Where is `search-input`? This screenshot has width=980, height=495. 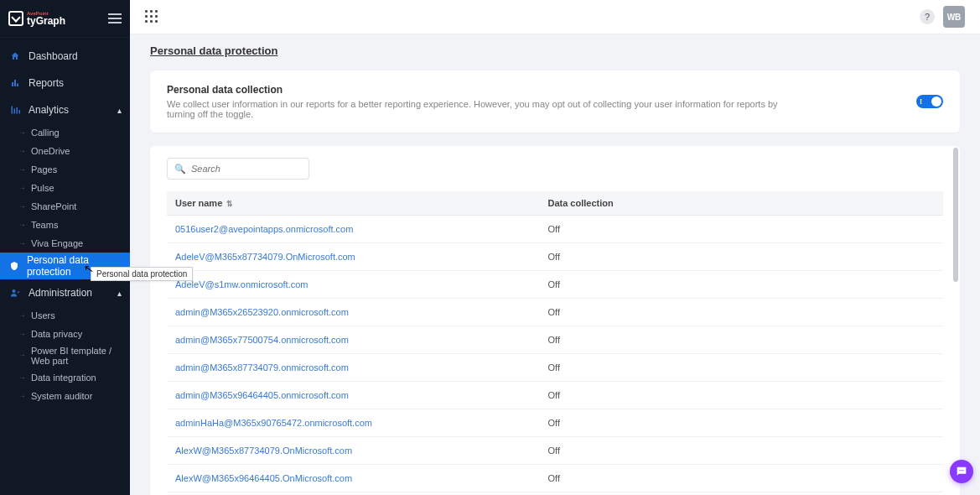 search-input is located at coordinates (250, 169).